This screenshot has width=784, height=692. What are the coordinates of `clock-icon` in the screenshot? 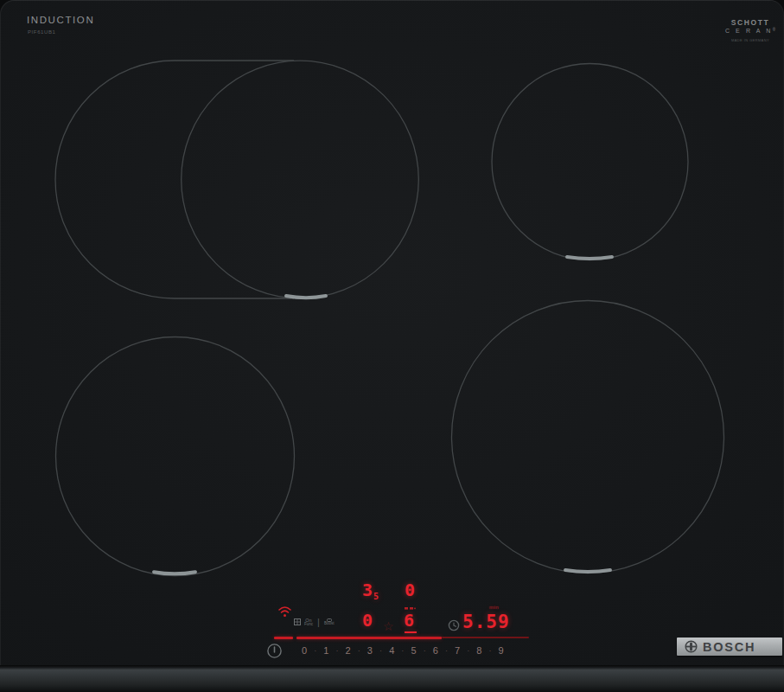 It's located at (454, 625).